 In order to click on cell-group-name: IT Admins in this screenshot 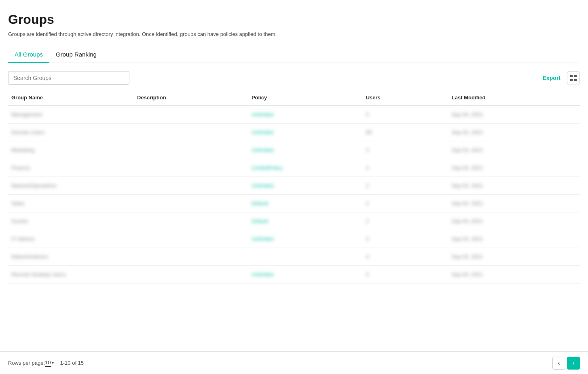, I will do `click(71, 239)`.